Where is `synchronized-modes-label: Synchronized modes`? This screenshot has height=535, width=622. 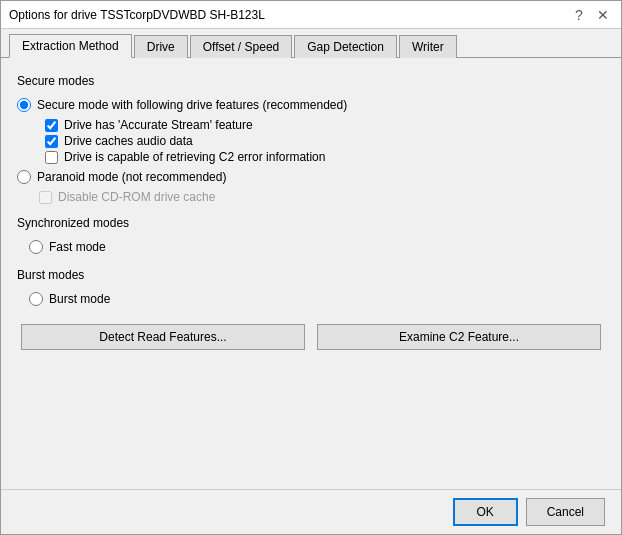
synchronized-modes-label: Synchronized modes is located at coordinates (311, 223).